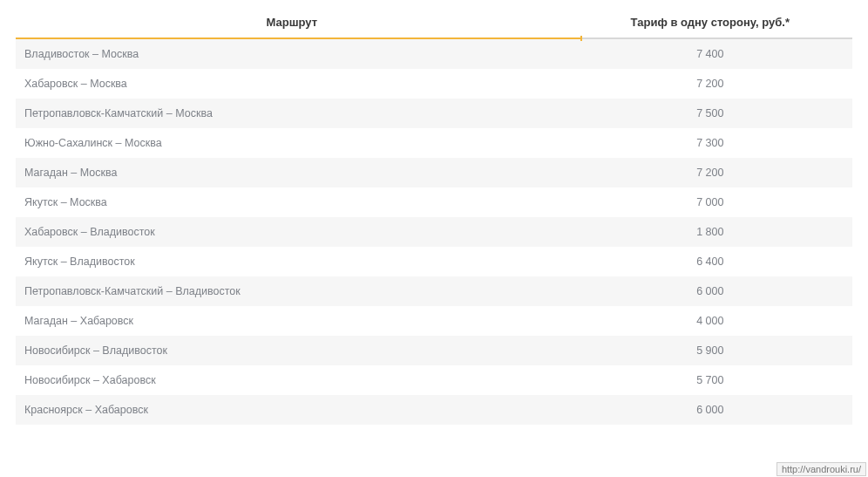 Image resolution: width=868 pixels, height=477 pixels. What do you see at coordinates (434, 84) in the screenshot?
I see `table-row: Хабаровск – Москва7 200` at bounding box center [434, 84].